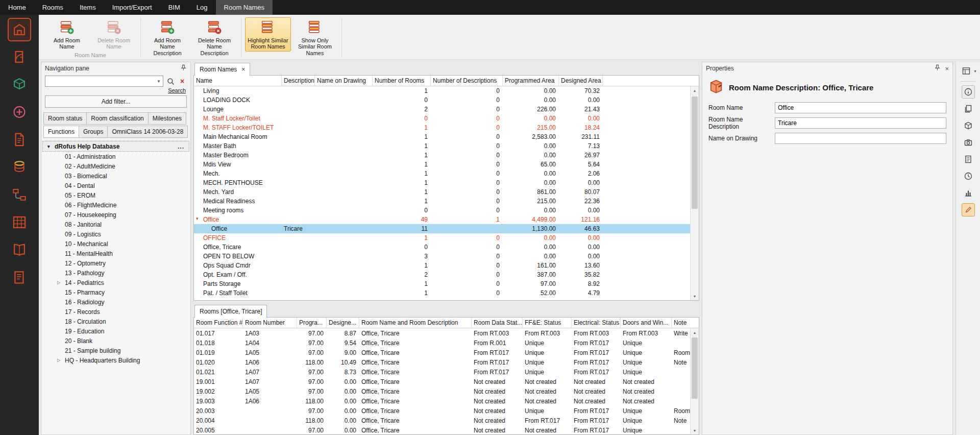  Describe the element at coordinates (442, 333) in the screenshot. I see `room-row: 01.0171A0397.008.87Office, TricareFrom R…` at that location.